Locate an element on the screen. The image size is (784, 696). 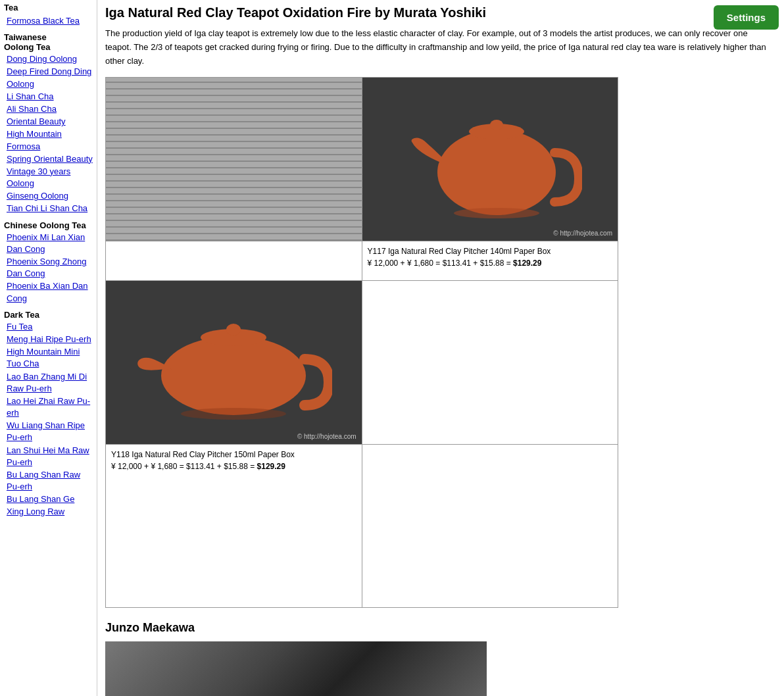
product-description: The production yield of Iga clay teapot … is located at coordinates (441, 47).